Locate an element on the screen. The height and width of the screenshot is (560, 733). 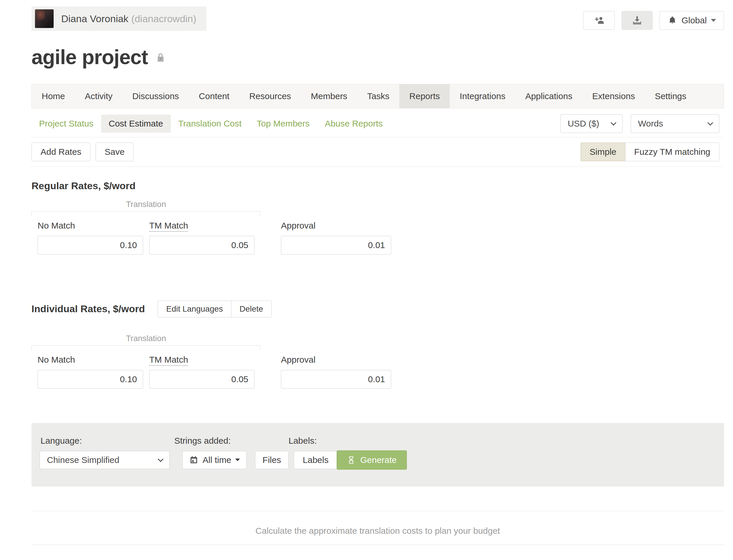
footer-hint: Calculate the approximate translation co… is located at coordinates (378, 531).